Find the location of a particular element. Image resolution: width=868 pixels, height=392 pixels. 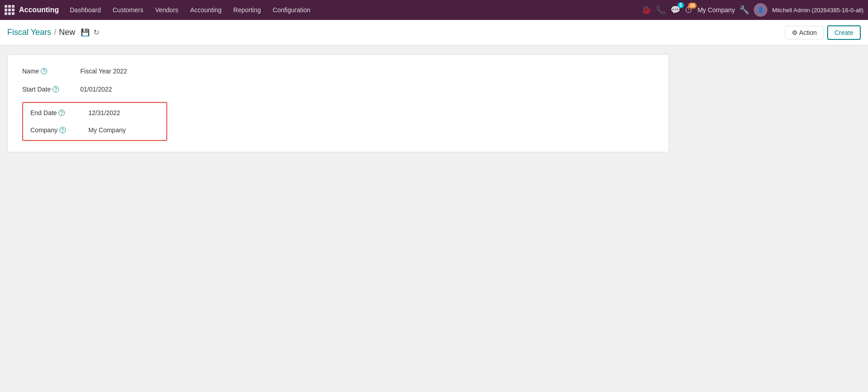

action-button: ⚙ Action is located at coordinates (804, 33).